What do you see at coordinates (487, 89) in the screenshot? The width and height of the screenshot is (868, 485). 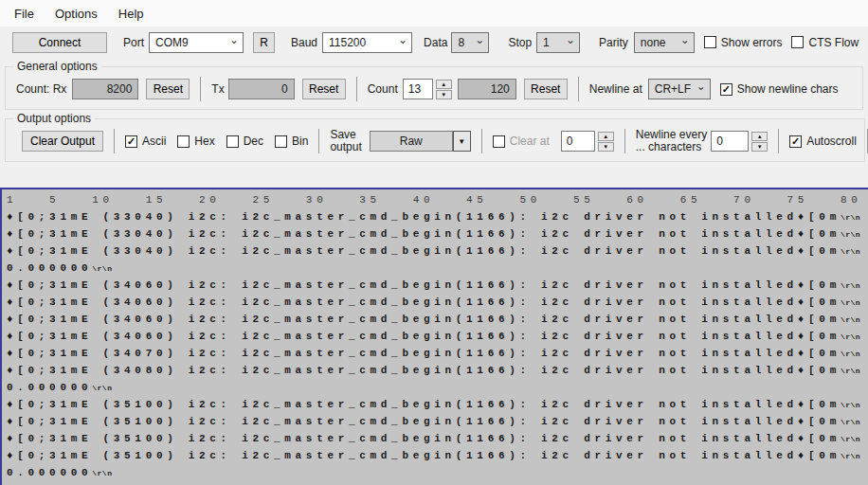 I see `count-limit-field: 120` at bounding box center [487, 89].